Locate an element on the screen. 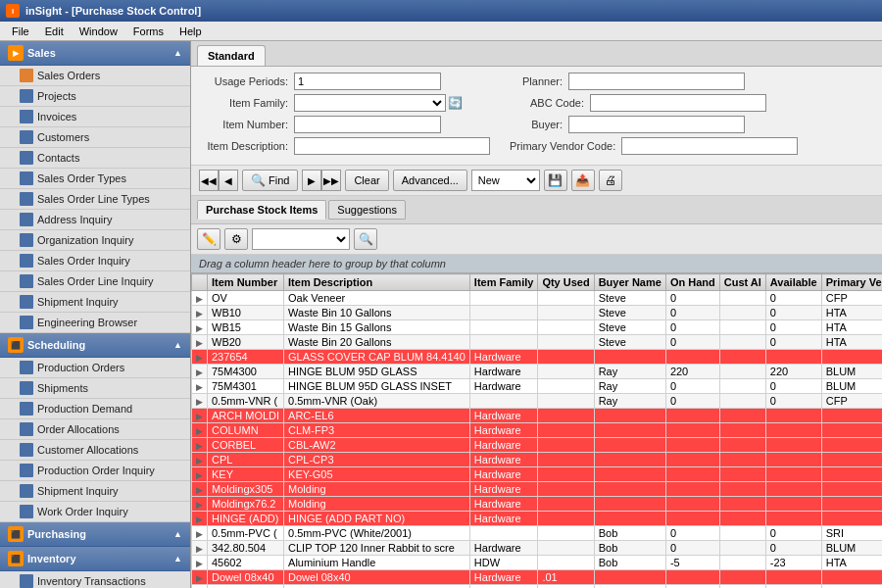  grid-tab-purchase-stock-items: Purchase Stock Items is located at coordinates (262, 210).